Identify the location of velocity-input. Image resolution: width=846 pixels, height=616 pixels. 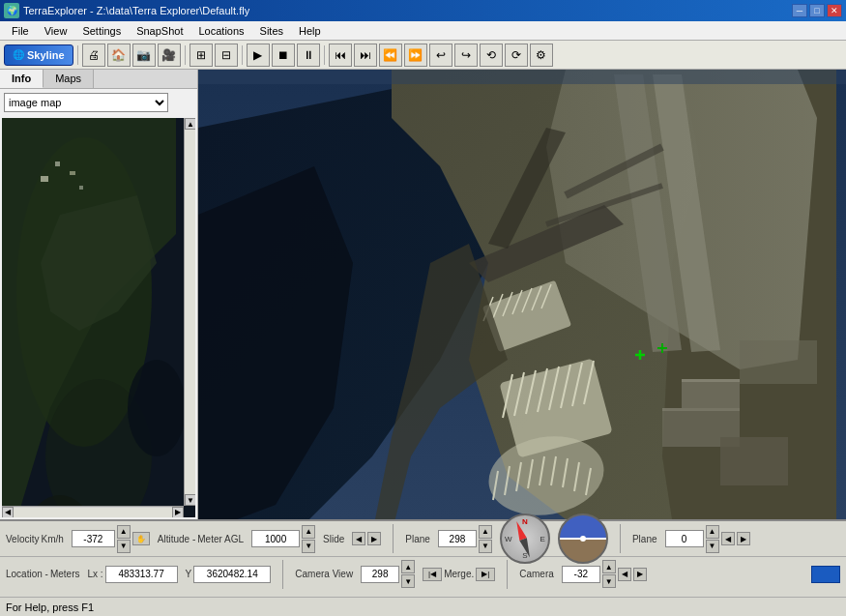
(93, 539).